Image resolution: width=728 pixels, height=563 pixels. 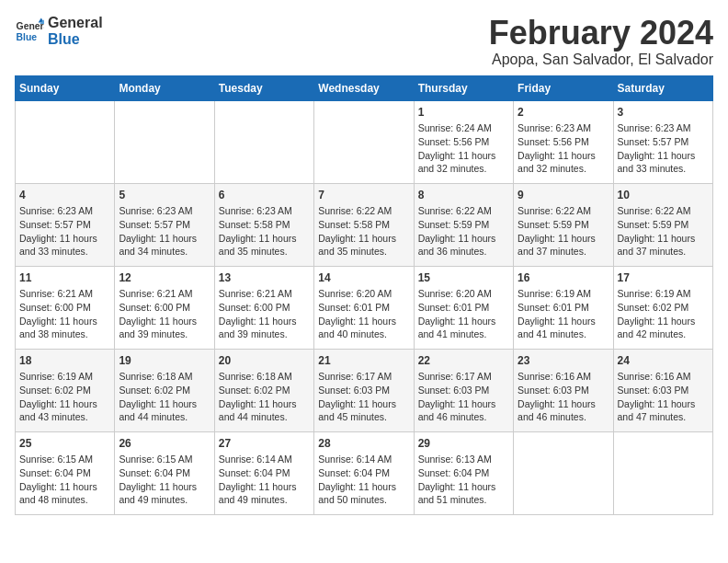 What do you see at coordinates (65, 224) in the screenshot?
I see `calendar-cell: 4Sunrise: 6:23 AMSunset: 5:57 PMDaylight…` at bounding box center [65, 224].